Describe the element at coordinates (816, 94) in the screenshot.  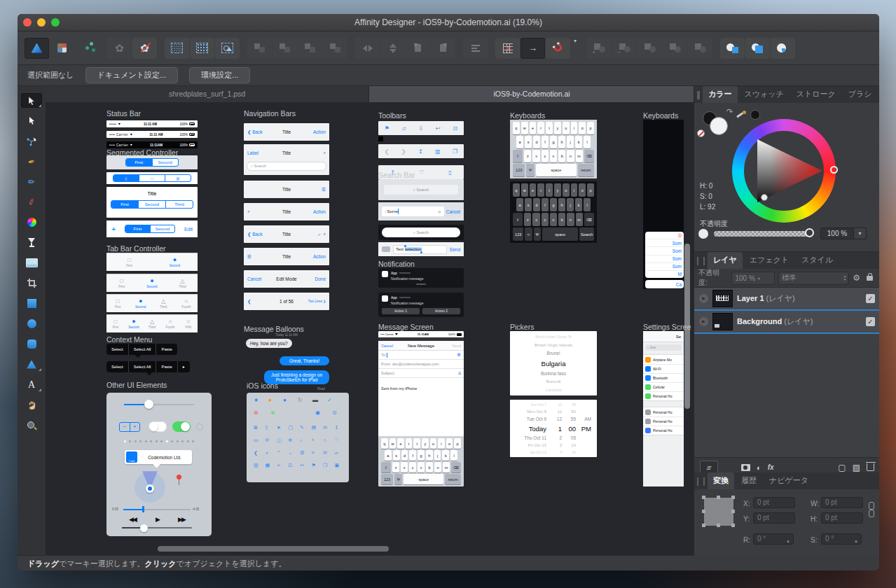
I see `tab-stroke: ストローク` at that location.